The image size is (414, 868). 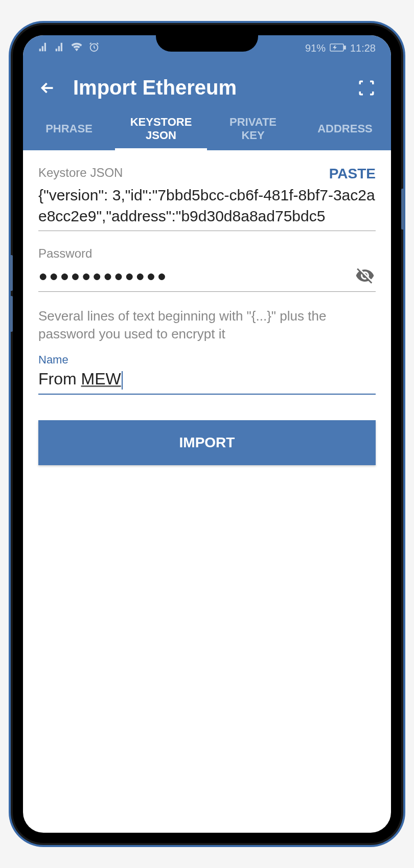 I want to click on import-tabs: PHRASE KEYSTOREJSON PRIVATEKEY ADDRESS, so click(x=207, y=130).